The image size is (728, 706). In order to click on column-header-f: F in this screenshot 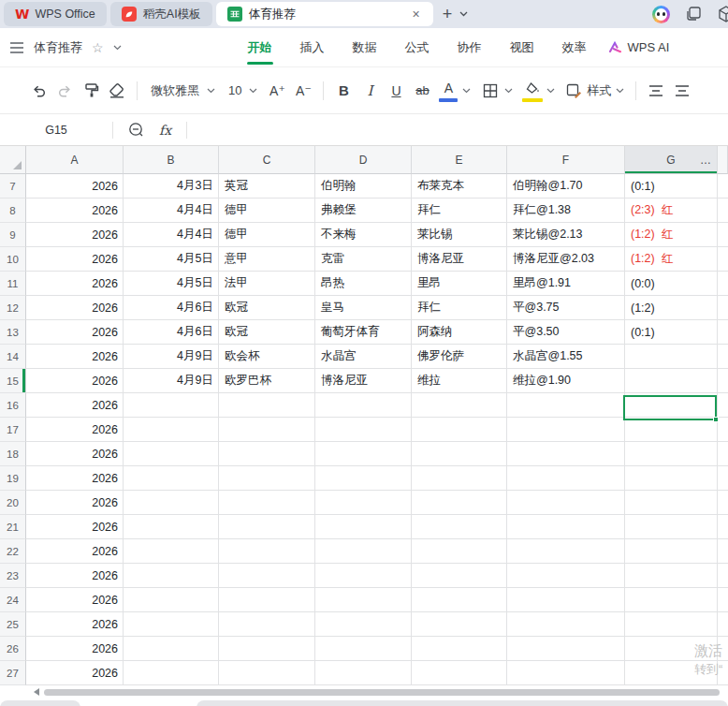, I will do `click(566, 160)`.